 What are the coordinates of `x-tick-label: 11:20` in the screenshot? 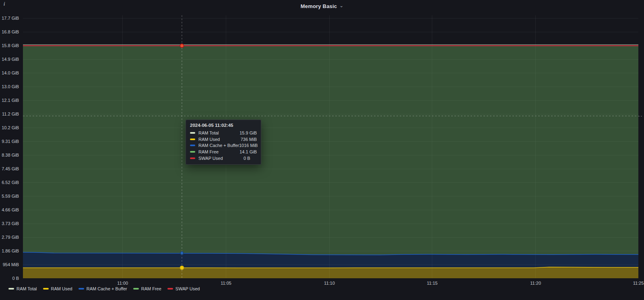 It's located at (535, 283).